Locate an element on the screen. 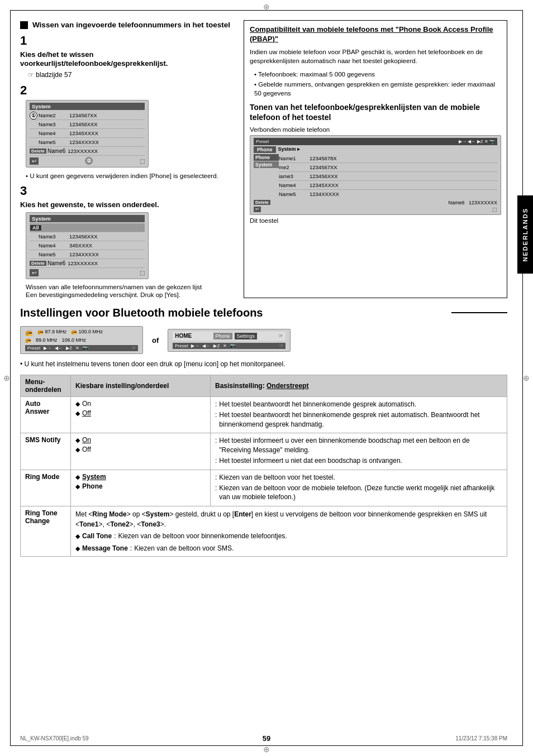 Image resolution: width=533 pixels, height=756 pixels. sms-on-label: On is located at coordinates (87, 440).